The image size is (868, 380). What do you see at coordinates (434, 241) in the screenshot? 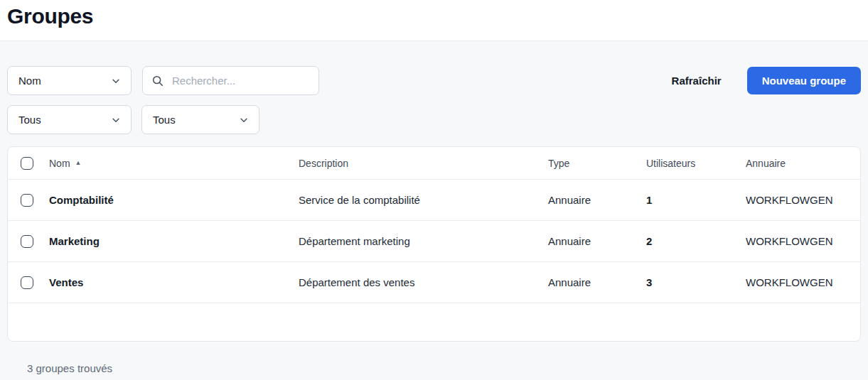
I see `table-row: Marketing Département marketing Annuaire…` at bounding box center [434, 241].